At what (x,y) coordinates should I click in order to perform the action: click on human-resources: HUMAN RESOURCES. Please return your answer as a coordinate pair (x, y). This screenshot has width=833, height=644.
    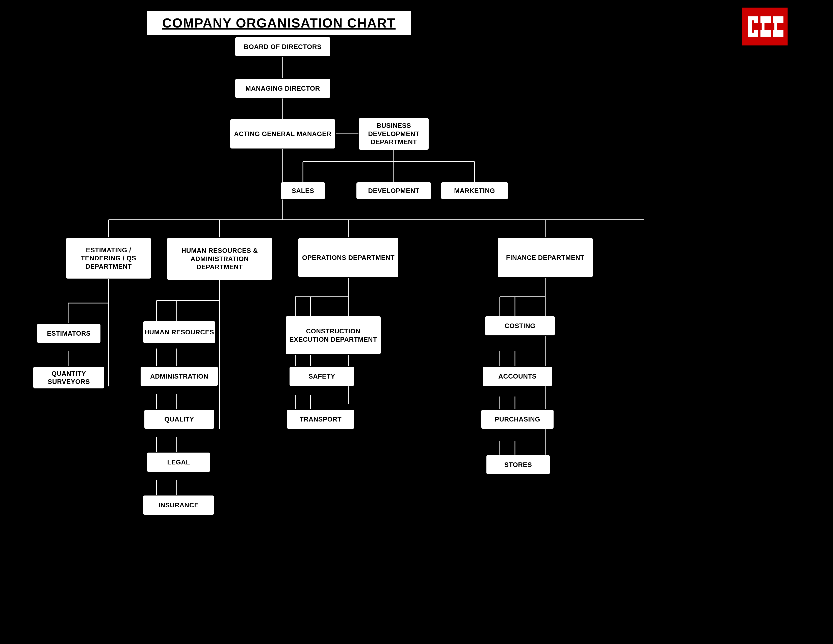
    Looking at the image, I should click on (179, 332).